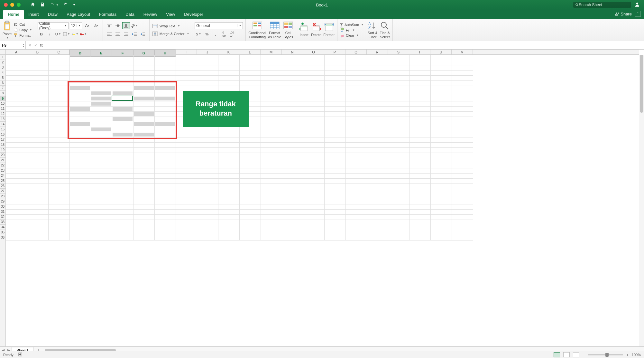 The height and width of the screenshot is (358, 644). What do you see at coordinates (3, 150) in the screenshot?
I see `row-header-19: 19` at bounding box center [3, 150].